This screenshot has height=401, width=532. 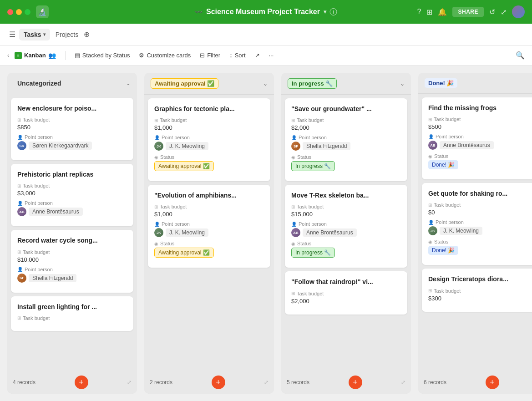 I want to click on card-status-field: ◉ Status In progress 🔧, so click(x=346, y=249).